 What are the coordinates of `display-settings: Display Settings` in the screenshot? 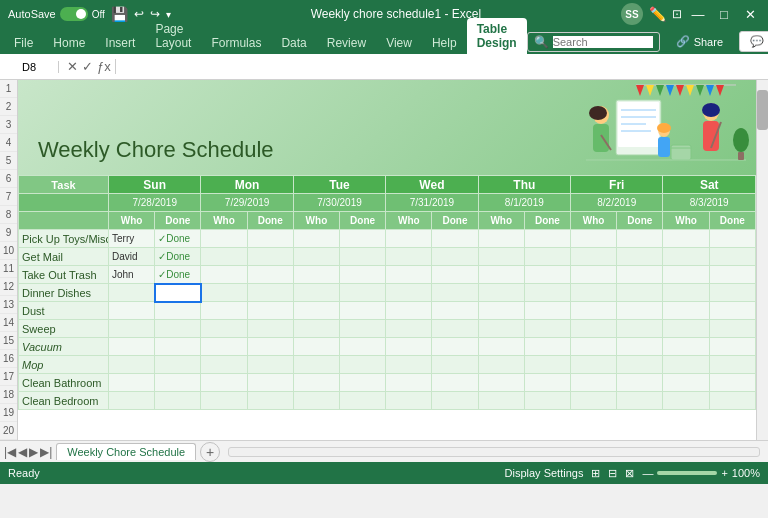 It's located at (544, 473).